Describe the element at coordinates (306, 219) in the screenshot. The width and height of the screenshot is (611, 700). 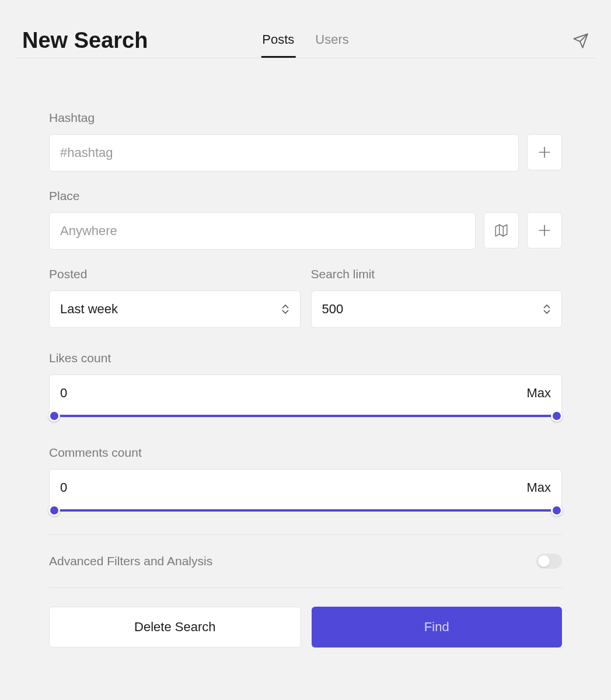
I see `place-field-group: Place` at that location.